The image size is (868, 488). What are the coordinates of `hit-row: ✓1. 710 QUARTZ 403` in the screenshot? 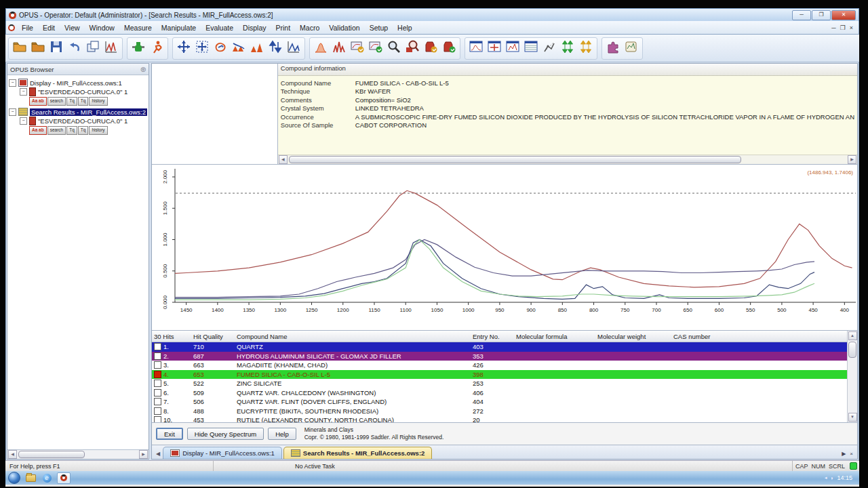 It's located at (499, 347).